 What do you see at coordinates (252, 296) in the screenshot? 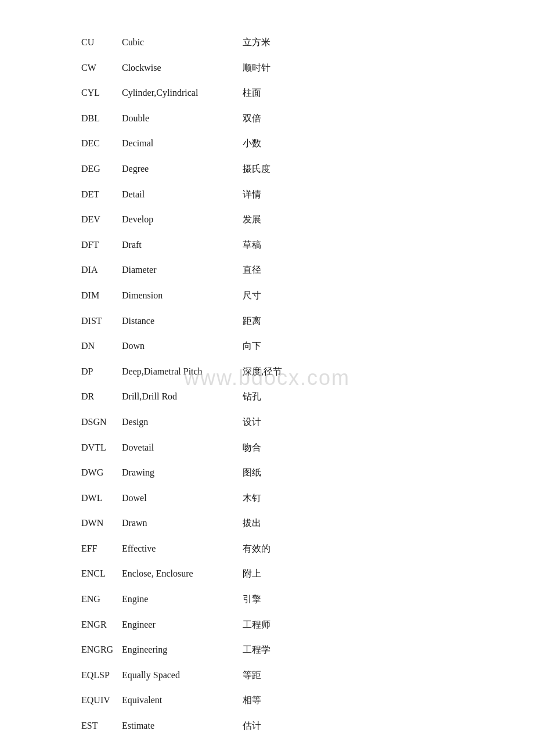
I see `chinese-translation: 尺寸` at bounding box center [252, 296].